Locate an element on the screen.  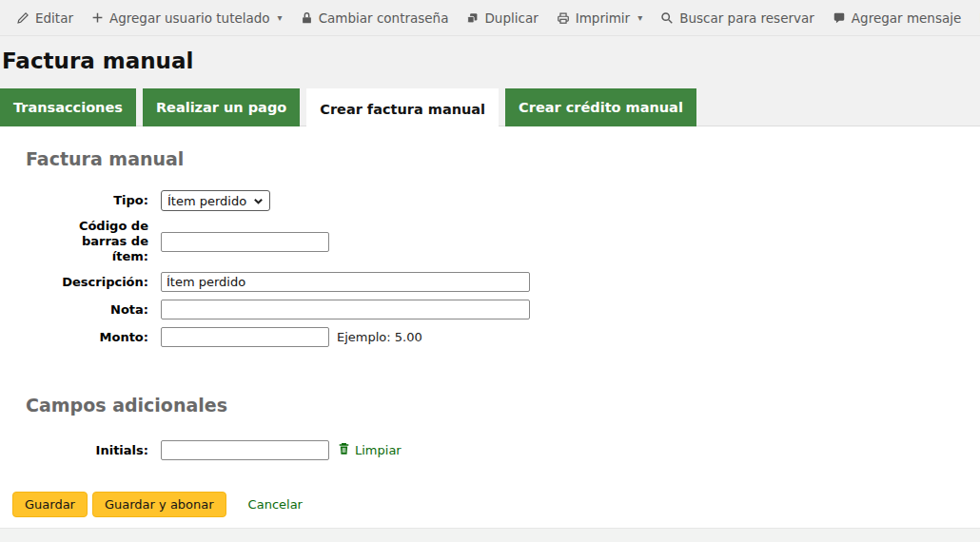
toolbar-item-label: Agregar mensaje is located at coordinates (906, 18).